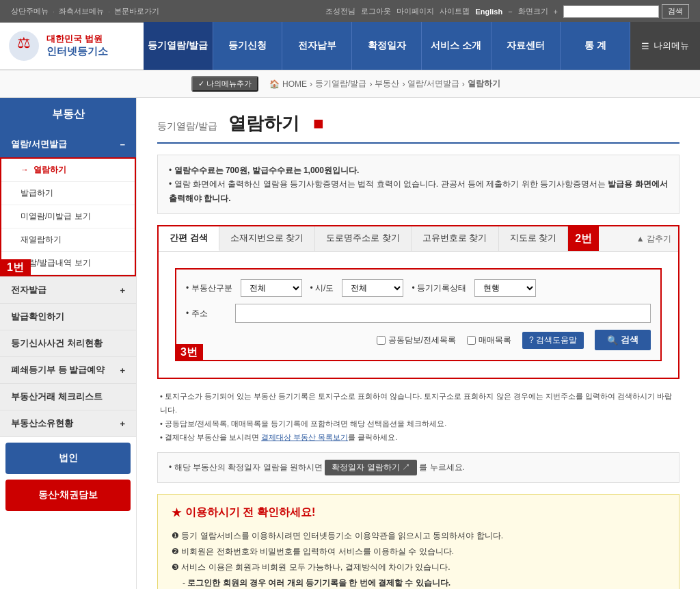  I want to click on notice-item-2: ❷ 비회원은 전화번호와 비밀번호를 입력하여 서비스를 이용하실 수 있습니다…, so click(418, 551).